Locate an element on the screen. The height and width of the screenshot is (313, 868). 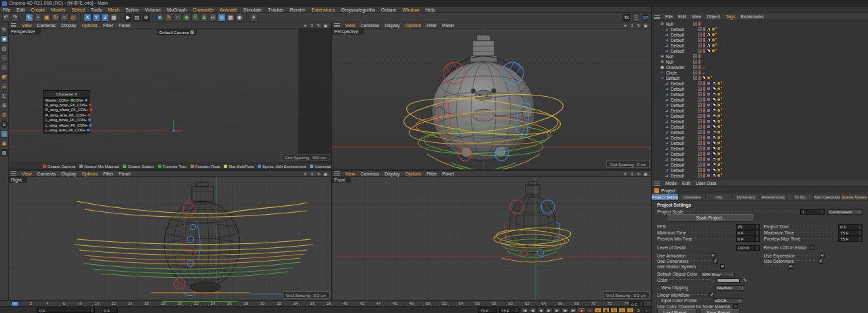
object-manager-menu-item: Edit is located at coordinates (682, 16).